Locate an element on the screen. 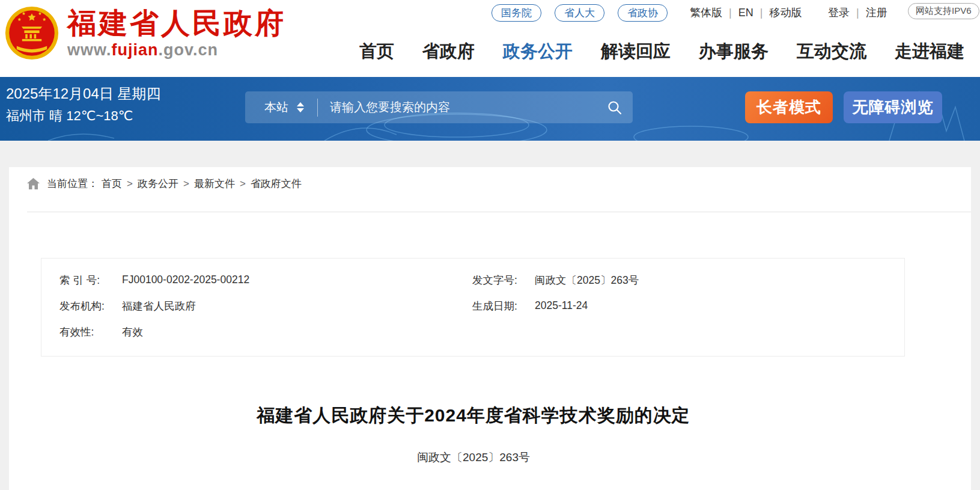 The image size is (980, 490). doc-info-right-column: 发文字号: 闽政文〔2025〕263号 生成日期: 2025-11-24 is located at coordinates (689, 311).